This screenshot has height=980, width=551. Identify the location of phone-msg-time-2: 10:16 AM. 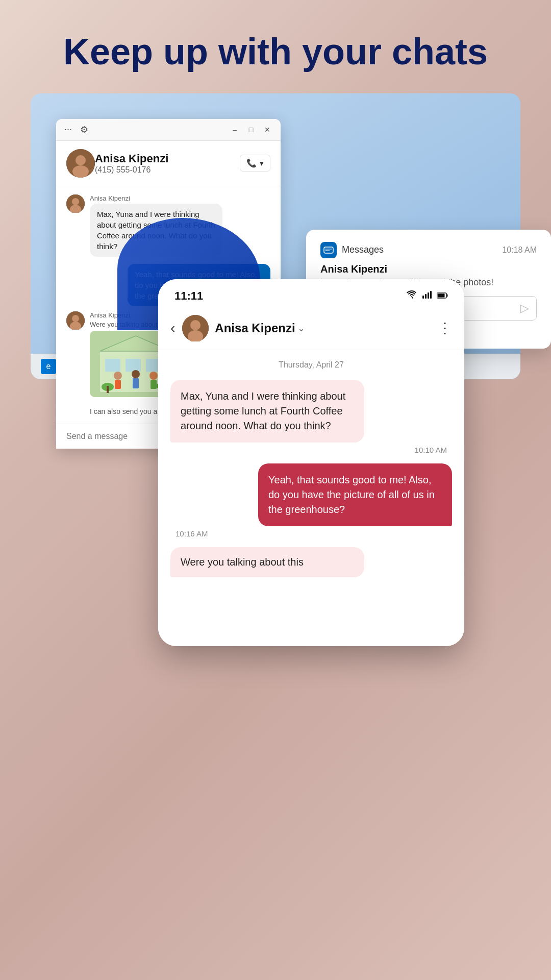
(311, 534).